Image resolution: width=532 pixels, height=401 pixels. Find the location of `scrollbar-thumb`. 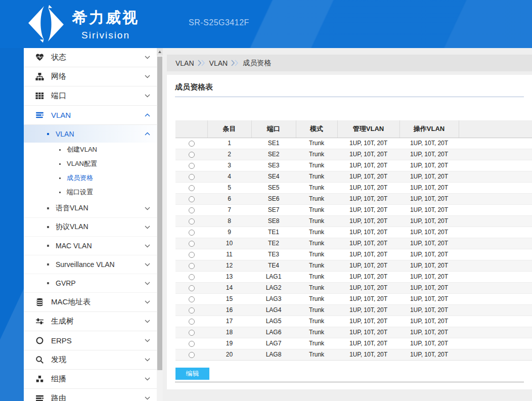

scrollbar-thumb is located at coordinates (160, 213).